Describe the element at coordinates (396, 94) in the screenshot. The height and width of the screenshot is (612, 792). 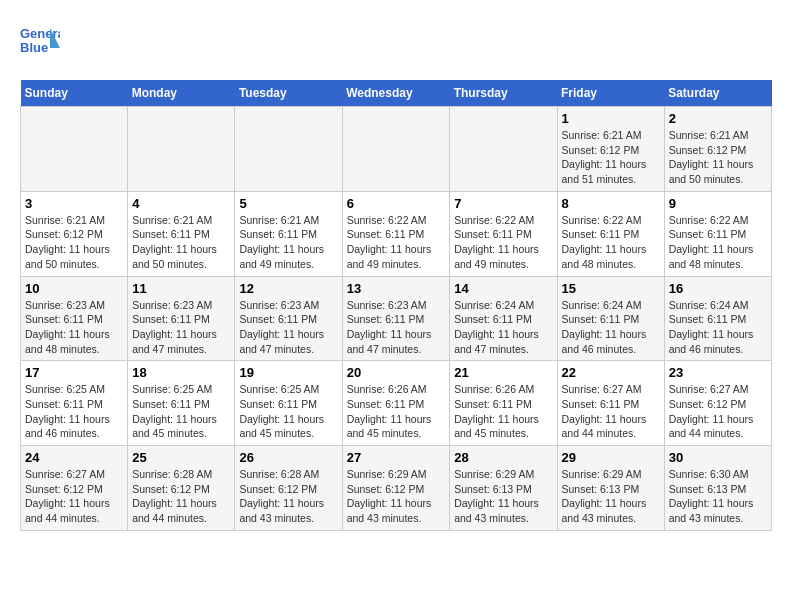
I see `day-of-week-header: Wednesday` at that location.